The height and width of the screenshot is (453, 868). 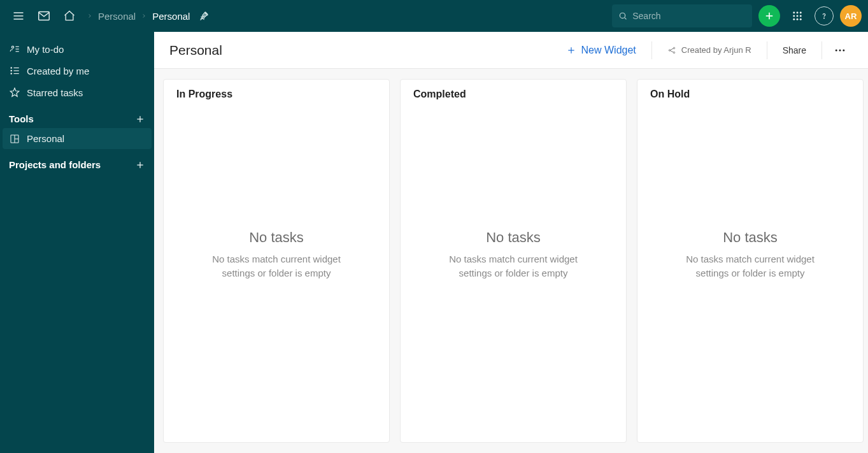 I want to click on widget-title: Completed, so click(x=513, y=92).